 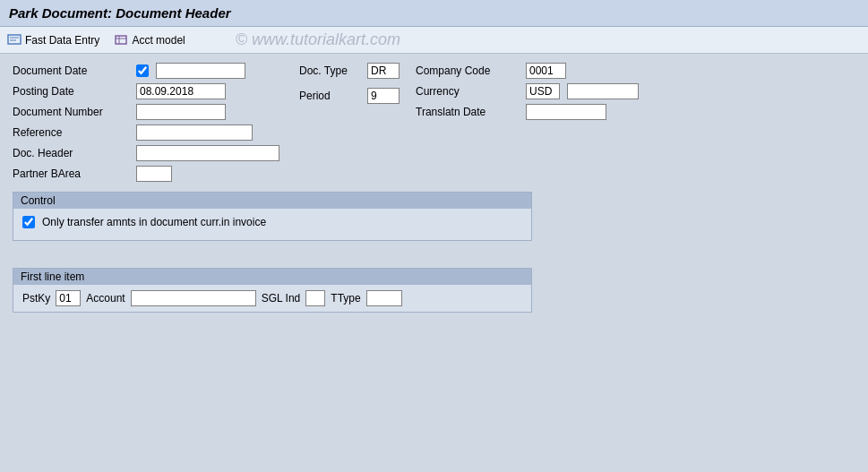 I want to click on period-row: Period, so click(x=357, y=96).